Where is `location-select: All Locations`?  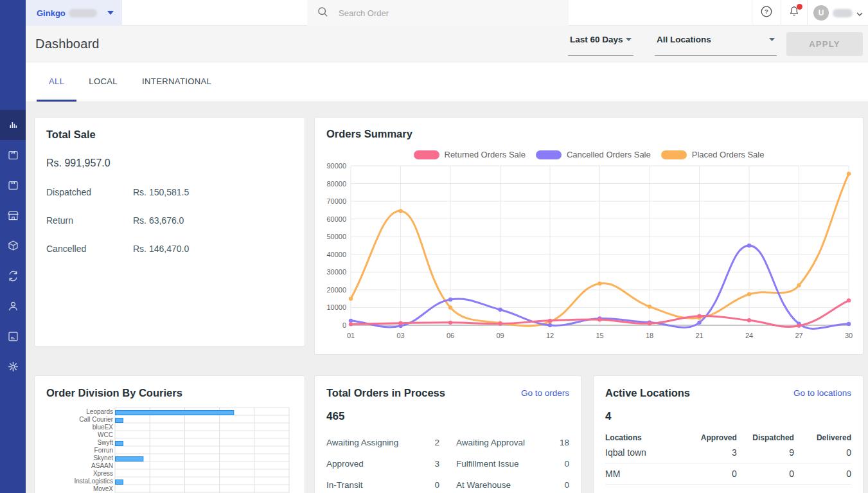
location-select: All Locations is located at coordinates (716, 45).